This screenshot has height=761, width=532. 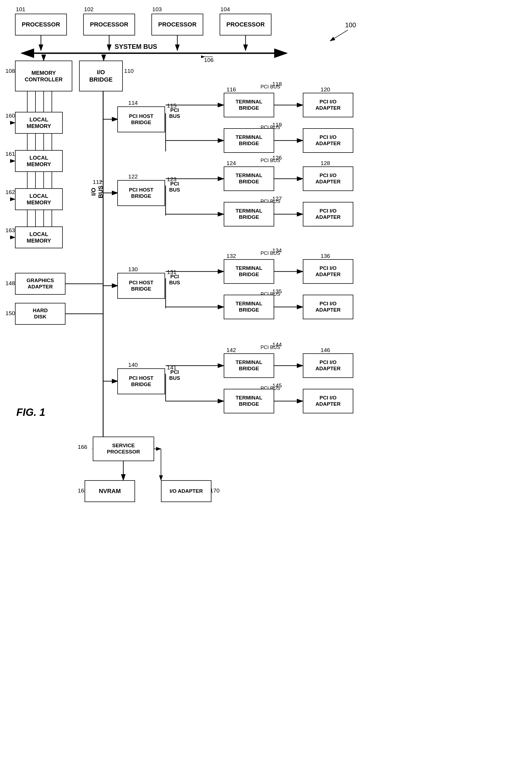 I want to click on processor-102-box: PROCESSOR, so click(x=109, y=25).